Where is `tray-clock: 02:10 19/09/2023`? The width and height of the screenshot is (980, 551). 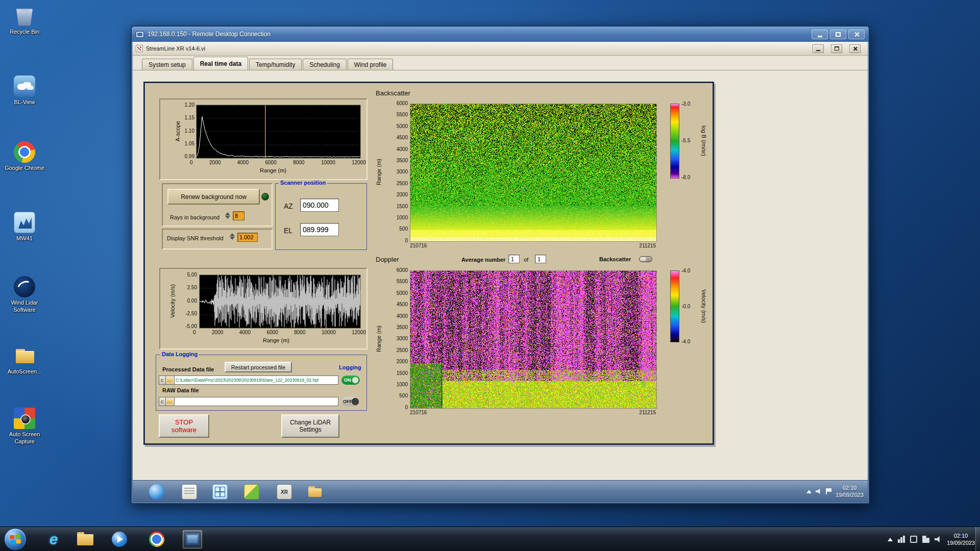
tray-clock: 02:10 19/09/2023 is located at coordinates (961, 540).